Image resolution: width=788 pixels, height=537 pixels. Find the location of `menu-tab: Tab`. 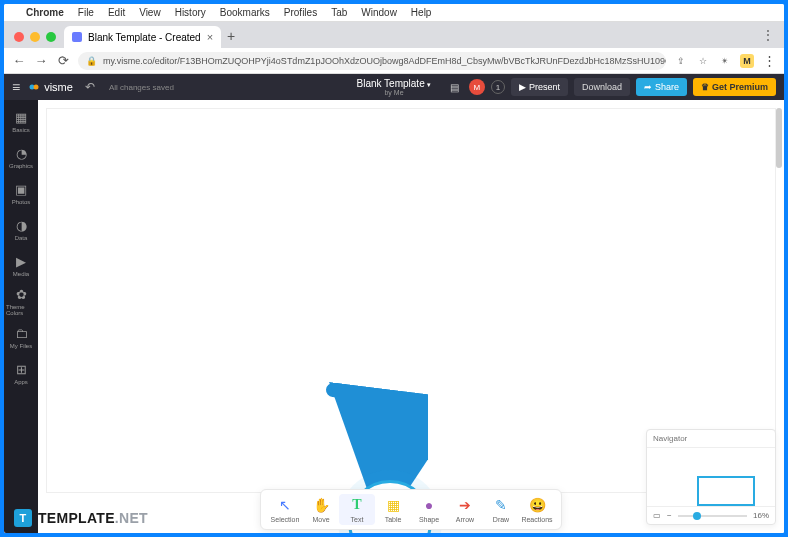

menu-tab: Tab is located at coordinates (339, 12).